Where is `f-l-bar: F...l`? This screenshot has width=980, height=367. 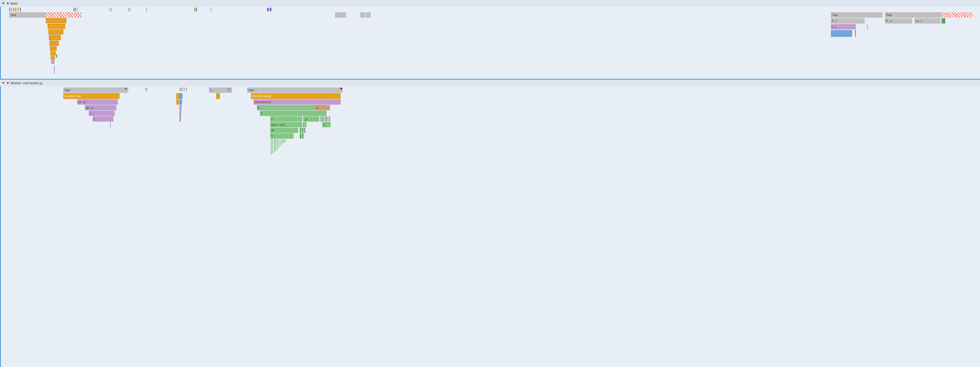 f-l-bar: F...l is located at coordinates (848, 21).